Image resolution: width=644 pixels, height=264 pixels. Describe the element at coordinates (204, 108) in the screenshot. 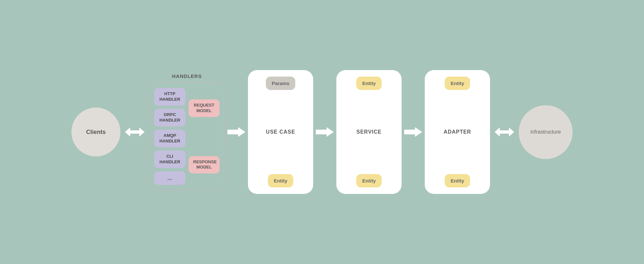

I see `request-model-btn: REQUESTMODEL` at that location.